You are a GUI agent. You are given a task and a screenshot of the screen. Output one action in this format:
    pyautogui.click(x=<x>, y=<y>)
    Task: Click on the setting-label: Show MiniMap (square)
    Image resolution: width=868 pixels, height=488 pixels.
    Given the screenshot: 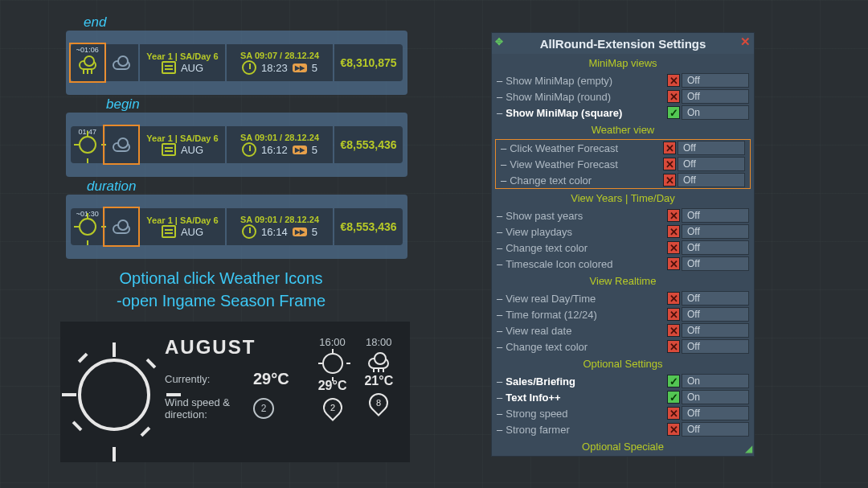 What is the action you would take?
    pyautogui.click(x=587, y=113)
    